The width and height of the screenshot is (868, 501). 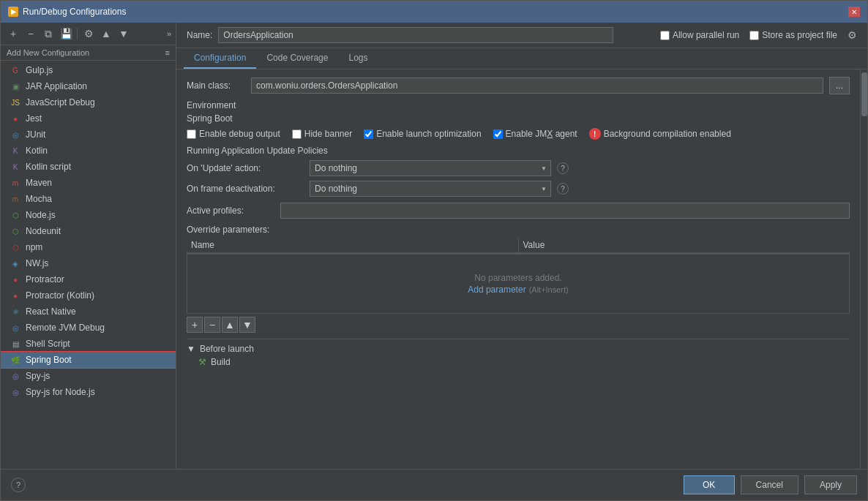 I want to click on kotlin-icon: K, so click(x=15, y=151).